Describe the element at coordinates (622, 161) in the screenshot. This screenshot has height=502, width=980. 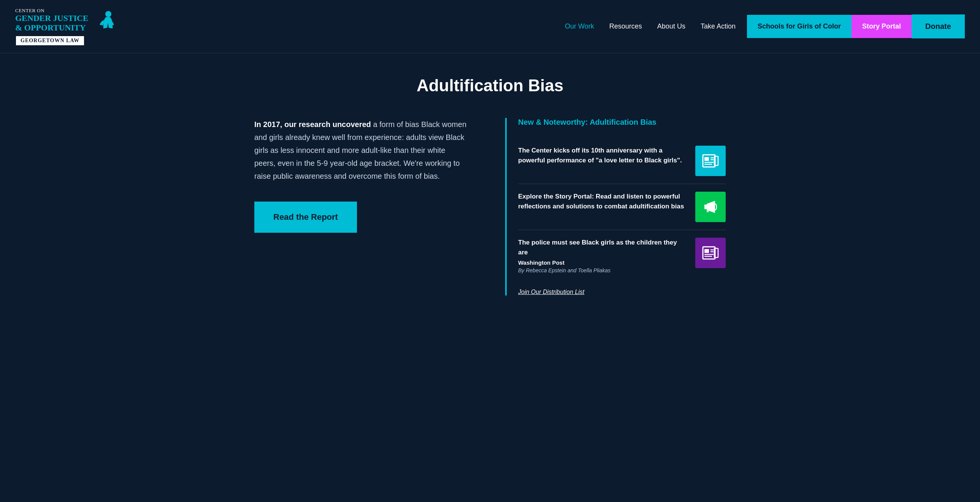
I see `news-item-1: The Center kicks off its 10th anniversar…` at that location.